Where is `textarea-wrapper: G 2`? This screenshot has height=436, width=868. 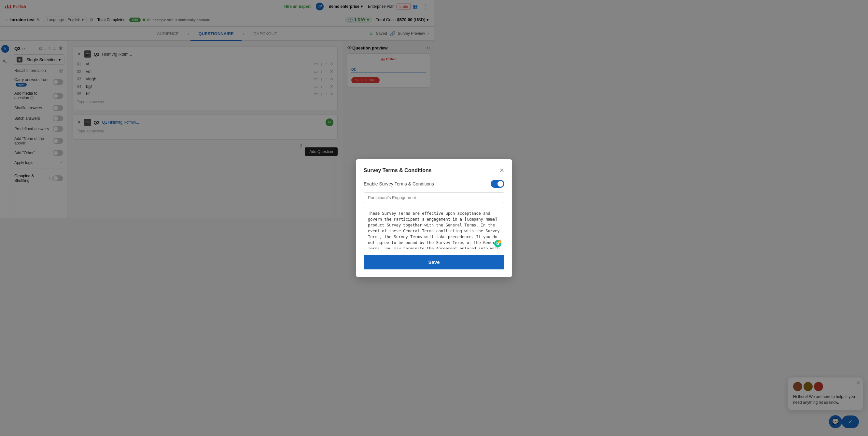
textarea-wrapper: G 2 is located at coordinates (399, 213).